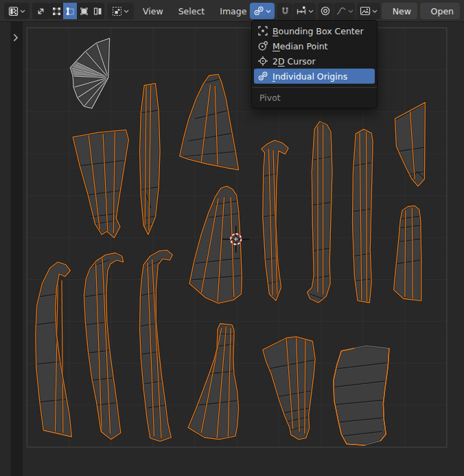  Describe the element at coordinates (442, 11) in the screenshot. I see `open-button-label: Open` at that location.